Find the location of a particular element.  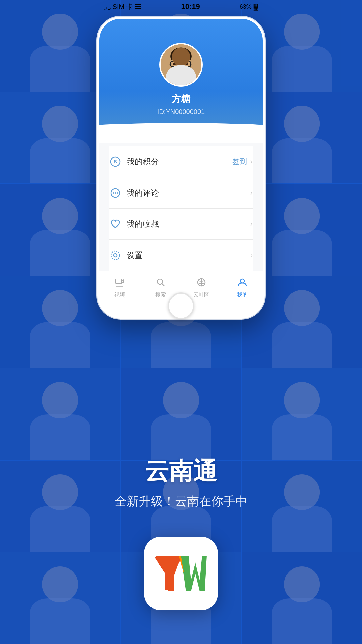

menu-item-favorites: 我的收藏 › is located at coordinates (181, 224).